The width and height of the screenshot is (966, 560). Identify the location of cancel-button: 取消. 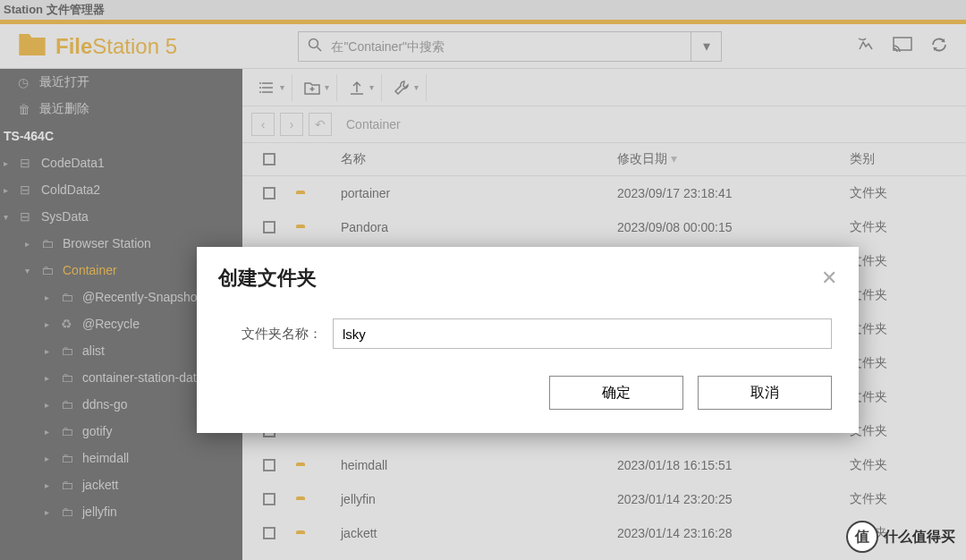
(765, 393).